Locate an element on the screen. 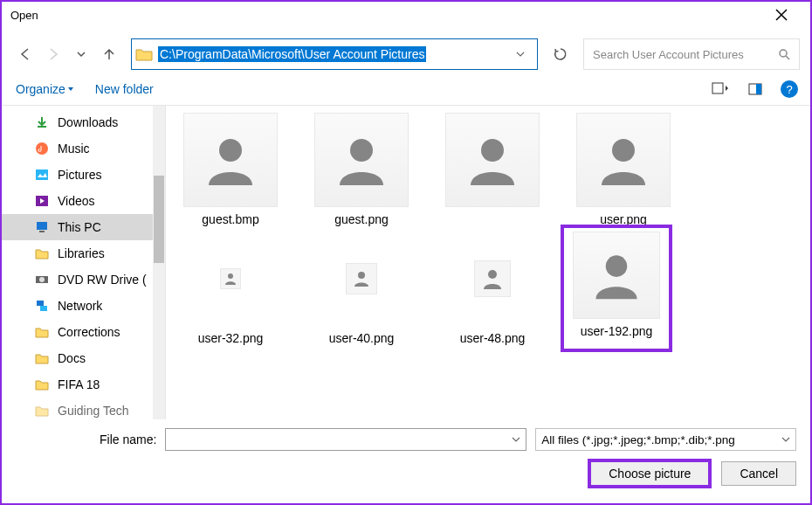 The height and width of the screenshot is (505, 812). file-item is located at coordinates (492, 169).